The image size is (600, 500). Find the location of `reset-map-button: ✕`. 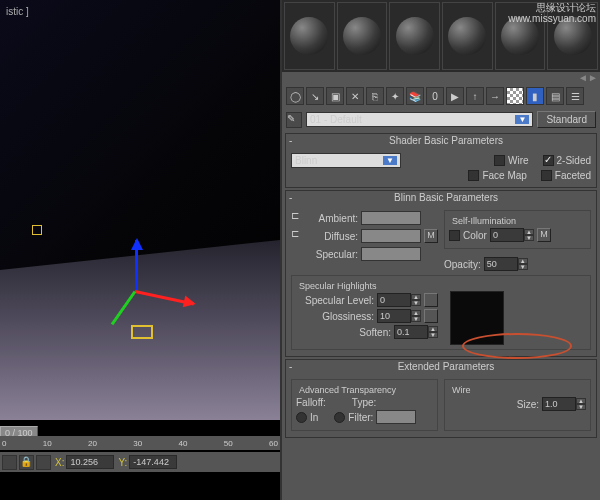

reset-map-button: ✕ is located at coordinates (355, 96).